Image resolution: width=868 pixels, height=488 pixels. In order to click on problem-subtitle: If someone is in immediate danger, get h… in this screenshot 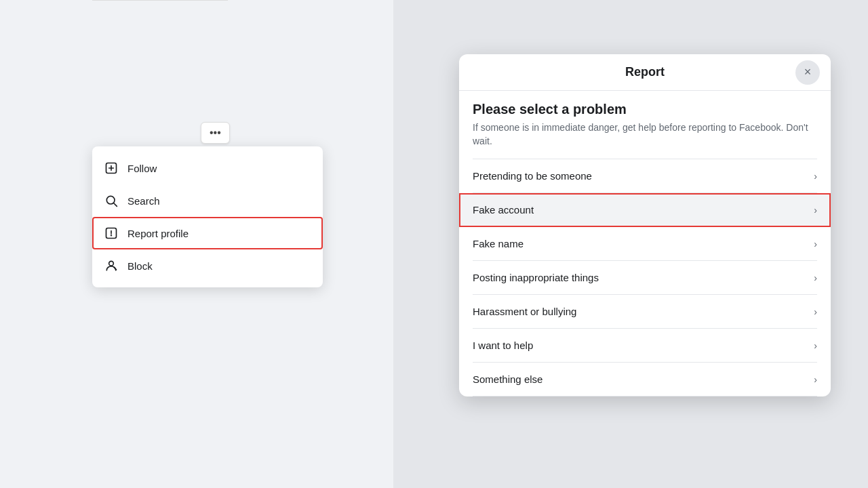, I will do `click(645, 134)`.